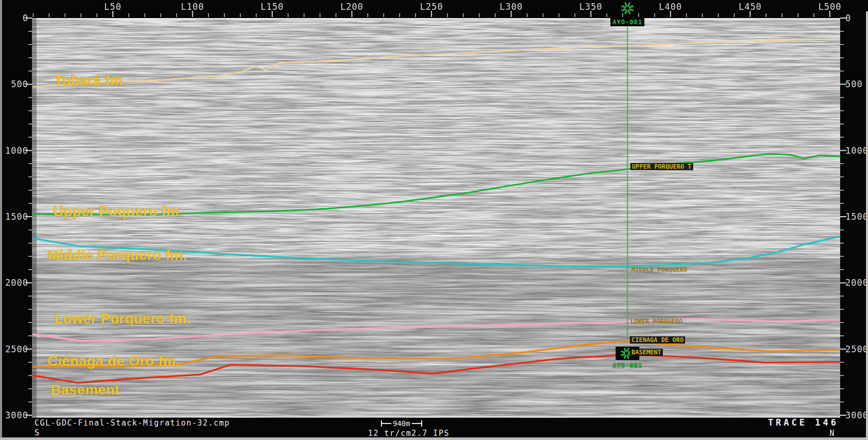 Image resolution: width=868 pixels, height=440 pixels. Describe the element at coordinates (15, 415) in the screenshot. I see `y-axis-tick-label-left-3000: 3000` at that location.